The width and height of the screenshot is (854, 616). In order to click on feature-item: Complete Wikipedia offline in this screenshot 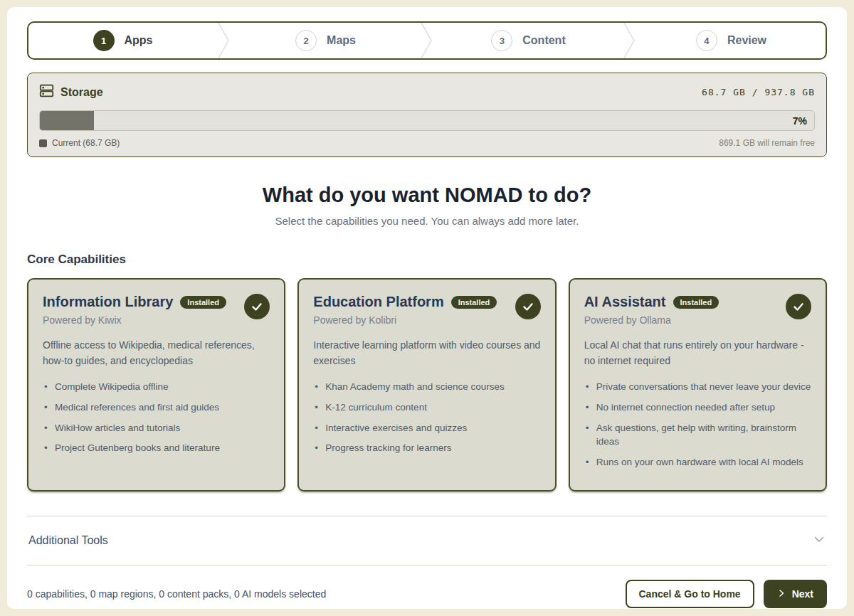, I will do `click(157, 387)`.